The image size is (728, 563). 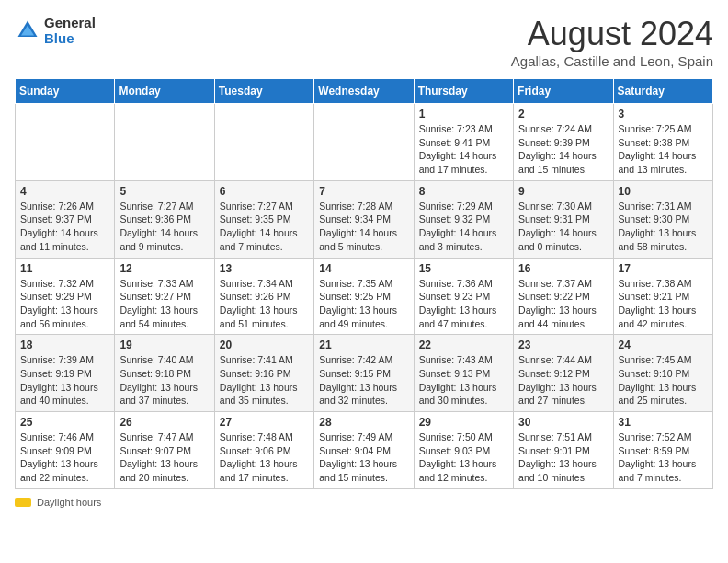 I want to click on day-number: 24, so click(x=664, y=345).